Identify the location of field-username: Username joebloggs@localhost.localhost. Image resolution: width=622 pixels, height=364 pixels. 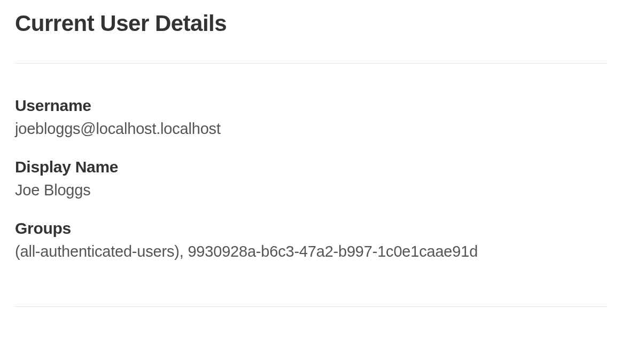
(311, 117).